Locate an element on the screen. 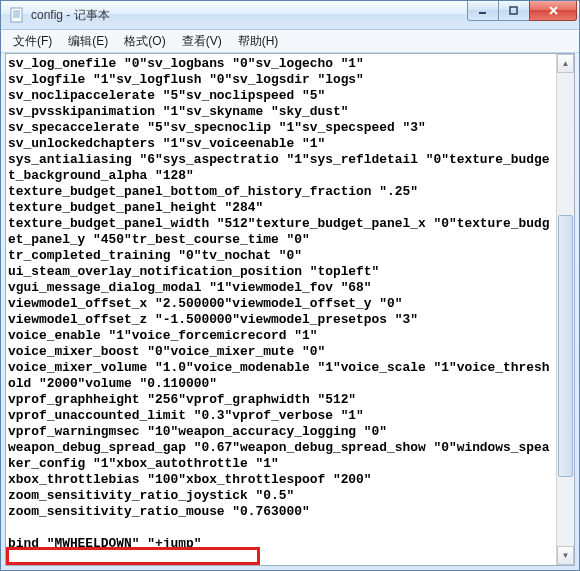  menu-help: 帮助(H) is located at coordinates (258, 42).